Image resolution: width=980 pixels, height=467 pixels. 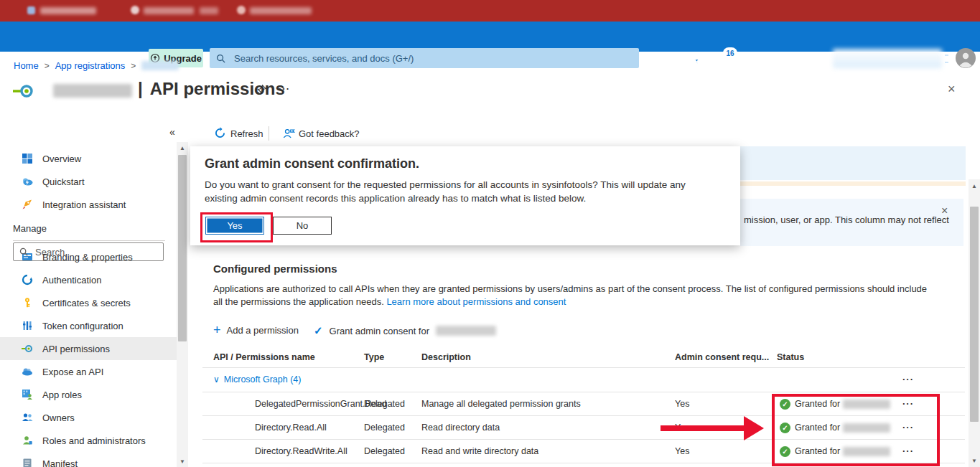 I want to click on sidebar-item-manifest: Manifest, so click(x=88, y=459).